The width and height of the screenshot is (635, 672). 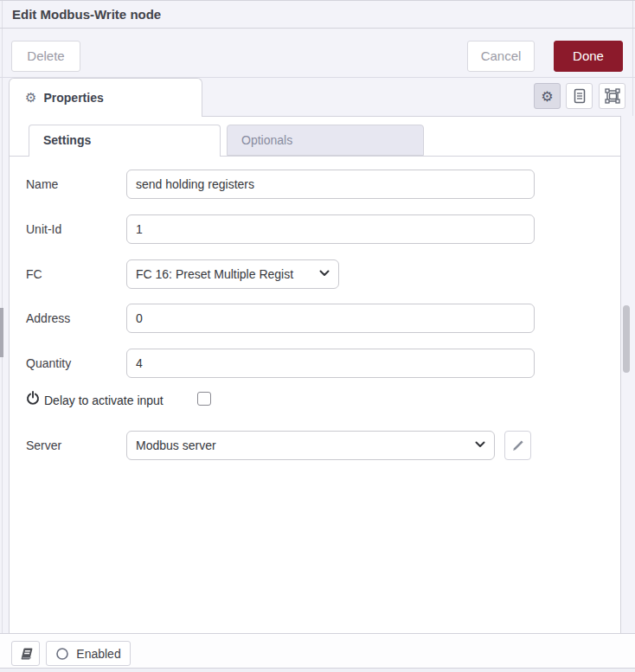 What do you see at coordinates (48, 318) in the screenshot?
I see `address-label: Address` at bounding box center [48, 318].